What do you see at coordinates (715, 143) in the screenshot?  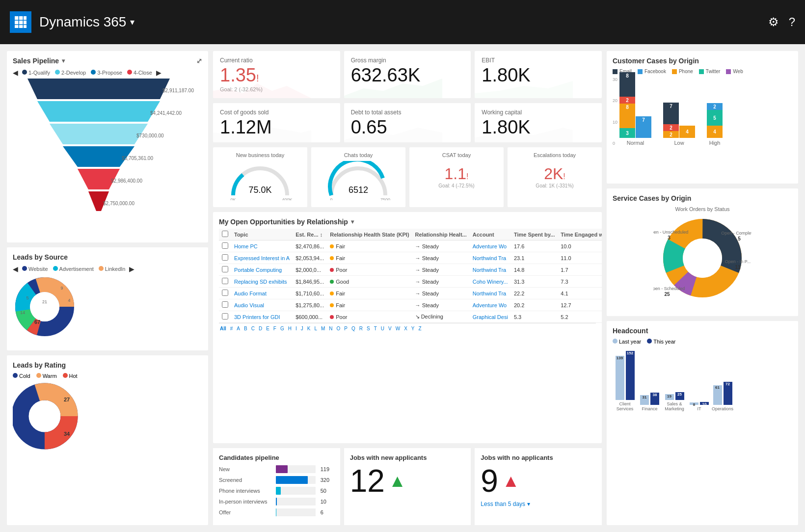 I see `bar-xlabel: High` at bounding box center [715, 143].